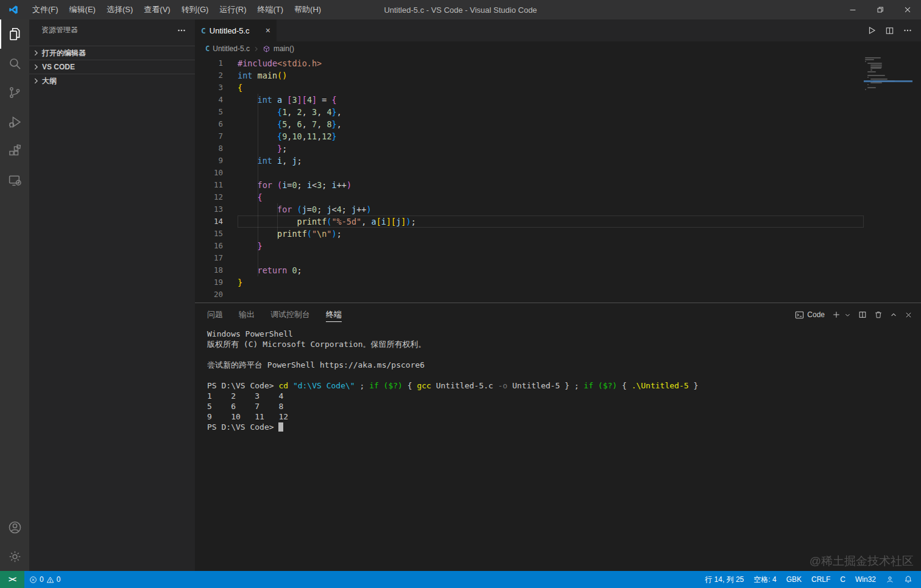 Image resolution: width=921 pixels, height=588 pixels. I want to click on breadcrumb-symbol: main(), so click(284, 49).